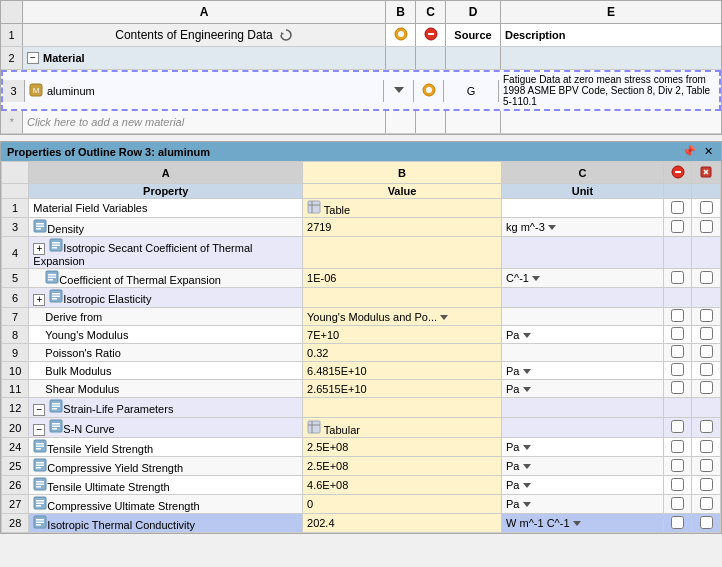 This screenshot has height=567, width=722. I want to click on dropdown-b3, so click(399, 91).